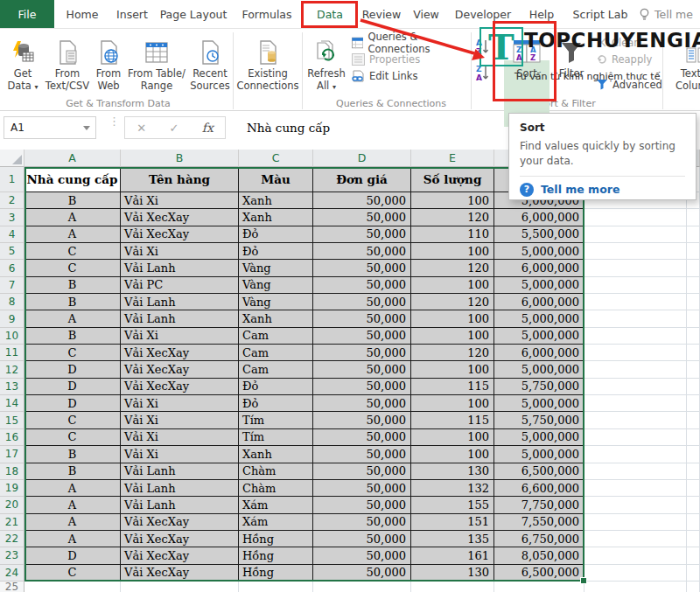 The width and height of the screenshot is (700, 592). Describe the element at coordinates (539, 505) in the screenshot. I see `cell: 7,750,000` at that location.